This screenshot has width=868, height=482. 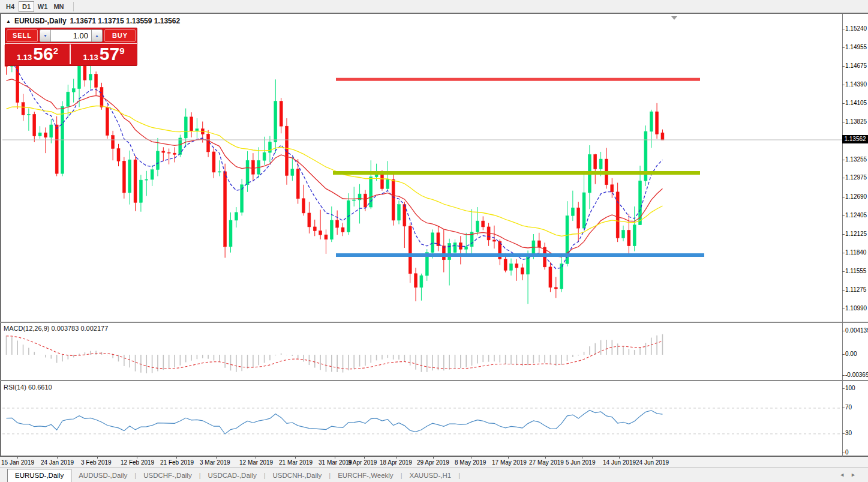 I want to click on chart-tab-bar: EURUSD-,DailyAUDUSD-,Daily|USDCHF-,Daily…, so click(x=434, y=475).